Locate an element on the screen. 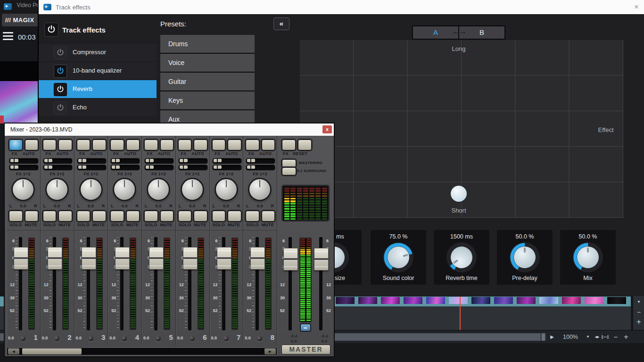 The image size is (644, 362). playhead is located at coordinates (460, 313).